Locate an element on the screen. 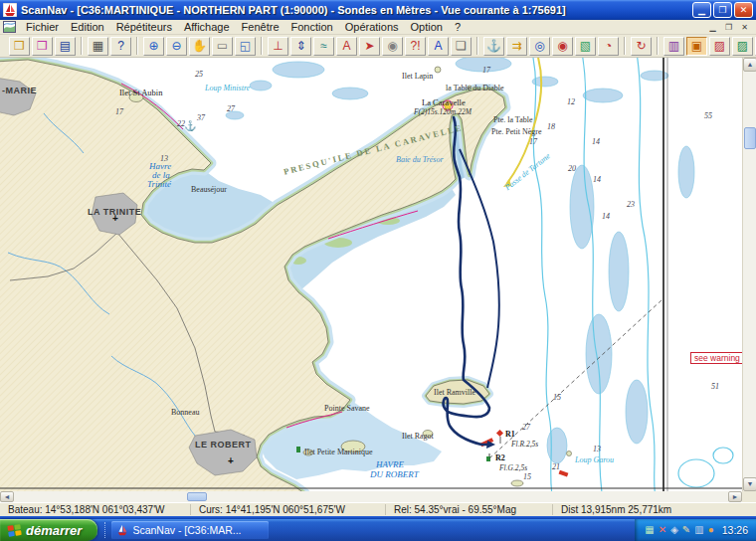  tablet-pen-icon: ✎ is located at coordinates (686, 530).